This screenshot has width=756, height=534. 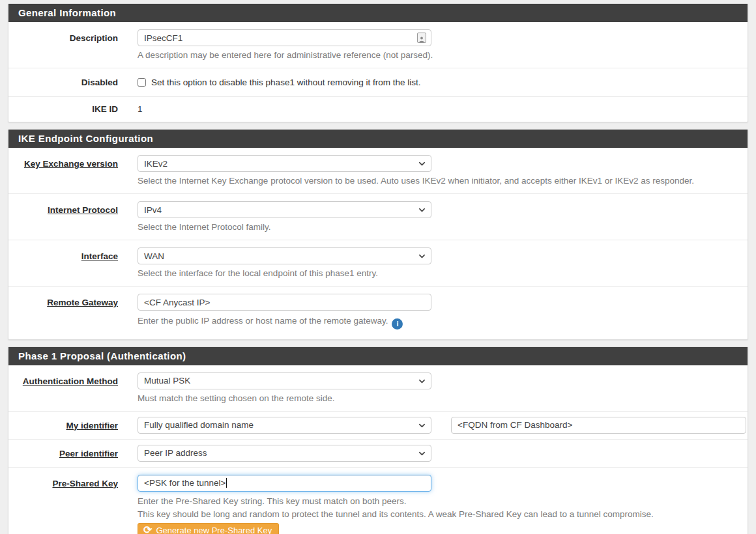 What do you see at coordinates (68, 301) in the screenshot?
I see `remote-gateway-label: Remote Gateway` at bounding box center [68, 301].